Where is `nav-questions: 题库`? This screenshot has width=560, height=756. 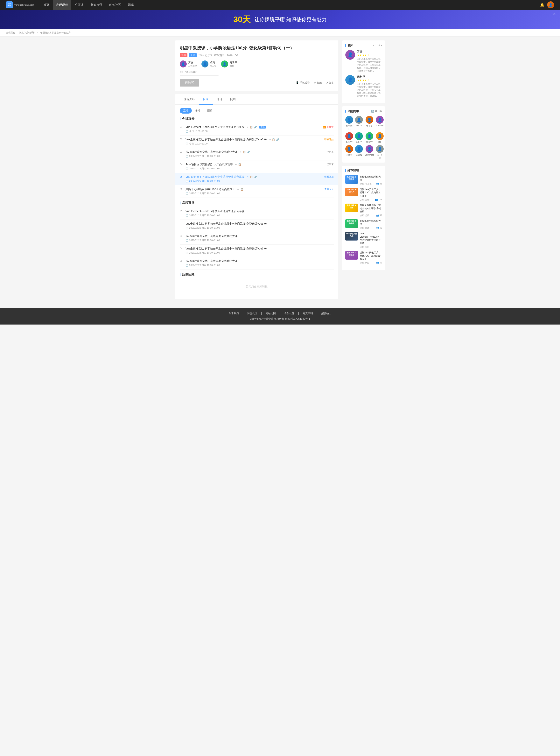 nav-questions: 题库 is located at coordinates (131, 5).